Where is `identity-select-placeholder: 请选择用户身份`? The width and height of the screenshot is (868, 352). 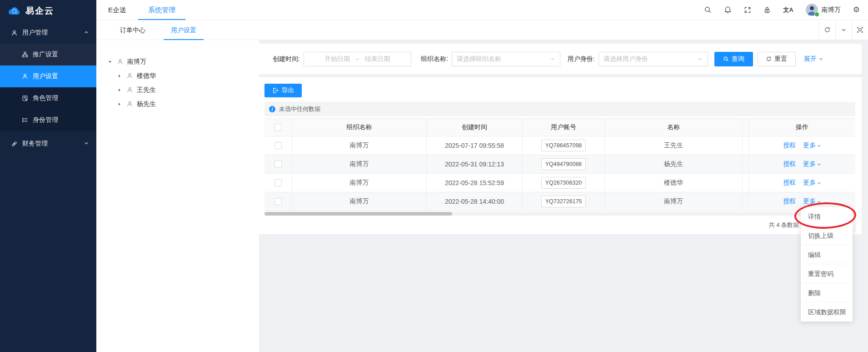 identity-select-placeholder: 请选择用户身份 is located at coordinates (626, 59).